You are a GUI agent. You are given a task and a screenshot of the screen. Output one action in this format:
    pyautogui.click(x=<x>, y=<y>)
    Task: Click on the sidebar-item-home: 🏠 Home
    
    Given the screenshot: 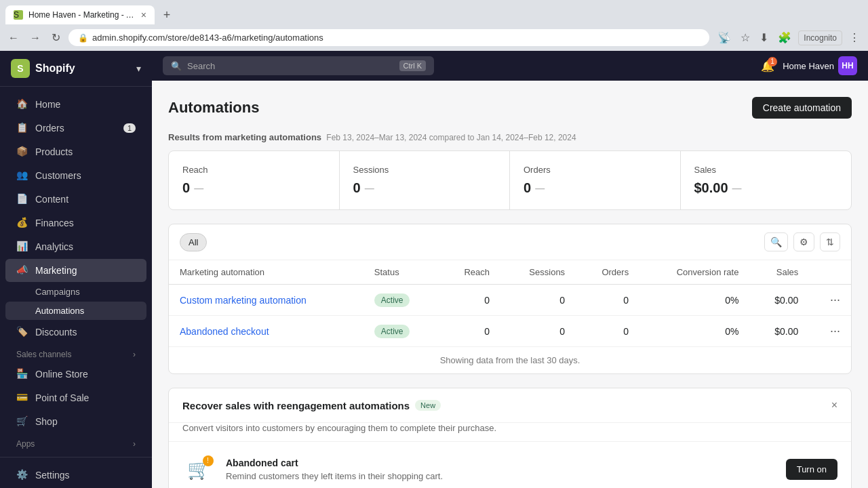 What is the action you would take?
    pyautogui.click(x=76, y=104)
    